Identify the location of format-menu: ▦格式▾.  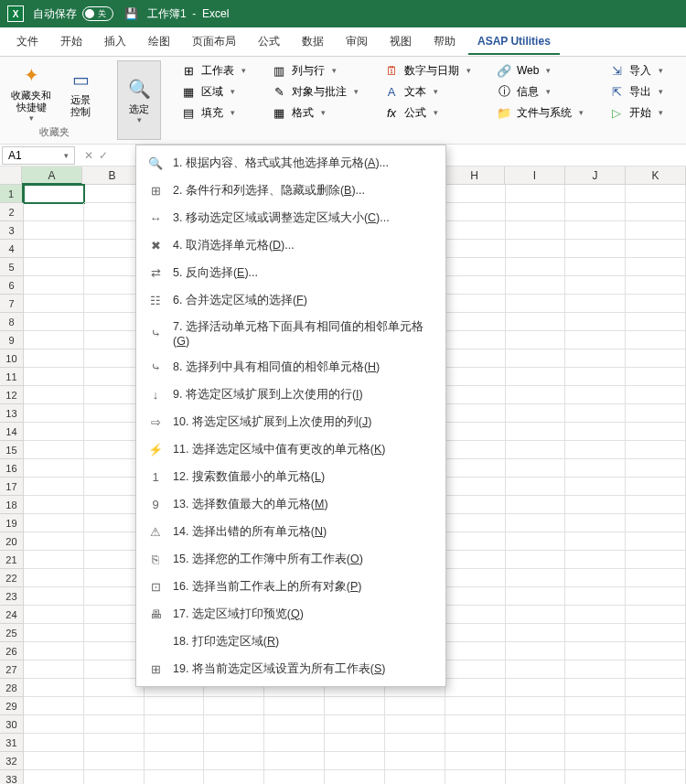
(315, 113).